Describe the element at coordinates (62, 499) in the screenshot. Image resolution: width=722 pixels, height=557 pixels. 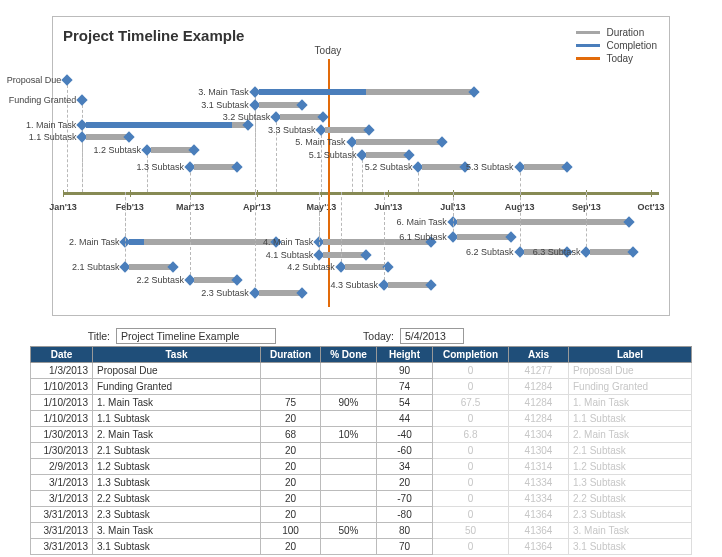
I see `table-cell: 3/1/2013` at that location.